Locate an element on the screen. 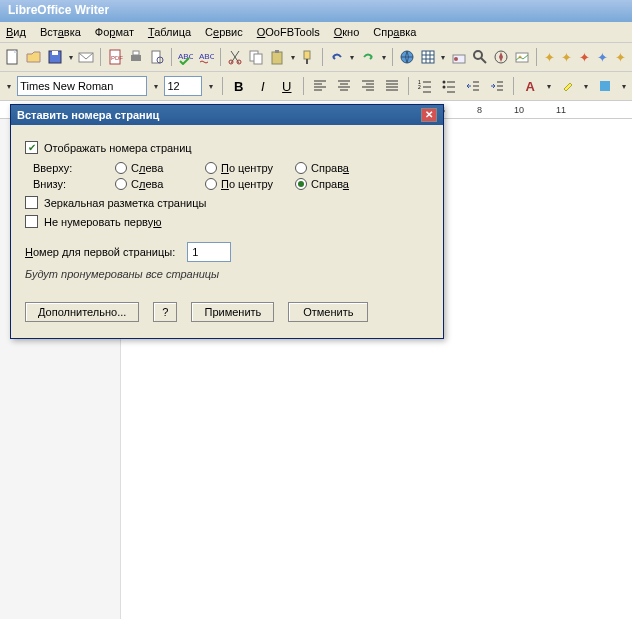 The height and width of the screenshot is (623, 632). help-button: ? is located at coordinates (165, 312).